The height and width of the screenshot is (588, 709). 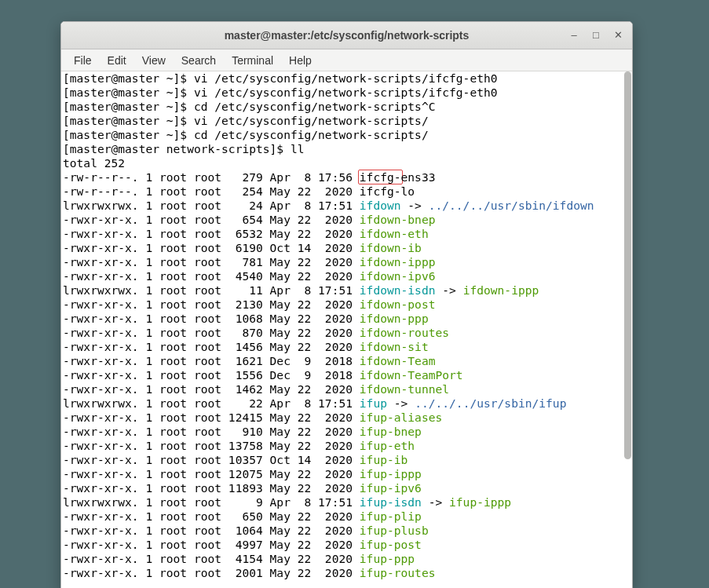 I want to click on scrollbar-track, so click(x=628, y=330).